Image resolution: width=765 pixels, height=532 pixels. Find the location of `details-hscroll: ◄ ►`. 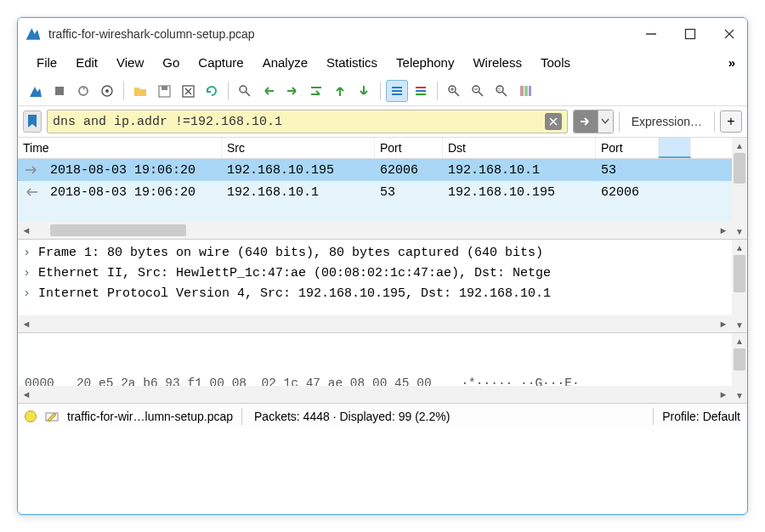

details-hscroll: ◄ ► is located at coordinates (382, 324).